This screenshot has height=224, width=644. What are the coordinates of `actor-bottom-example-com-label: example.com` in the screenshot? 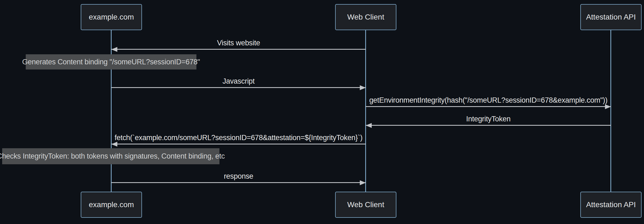 It's located at (112, 205).